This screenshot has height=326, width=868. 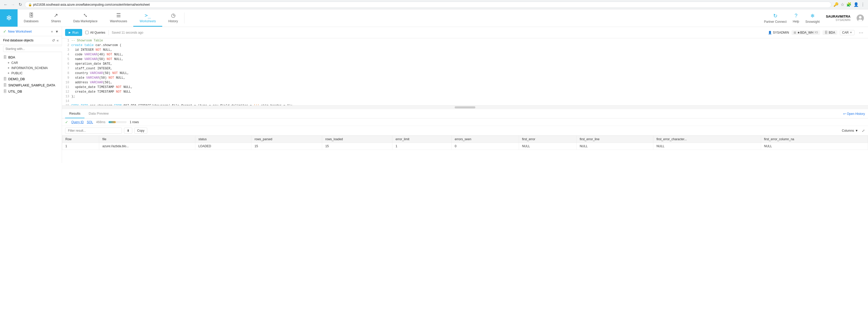 What do you see at coordinates (465, 64) in the screenshot?
I see `code-line-6: 6 operation_date DATE,` at bounding box center [465, 64].